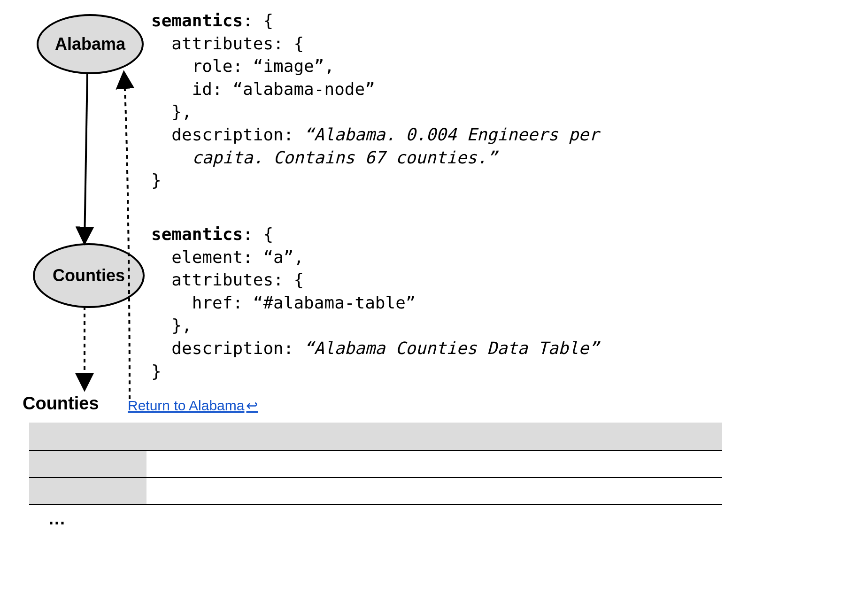 The width and height of the screenshot is (848, 616). I want to click on counties-node: Counties, so click(89, 276).